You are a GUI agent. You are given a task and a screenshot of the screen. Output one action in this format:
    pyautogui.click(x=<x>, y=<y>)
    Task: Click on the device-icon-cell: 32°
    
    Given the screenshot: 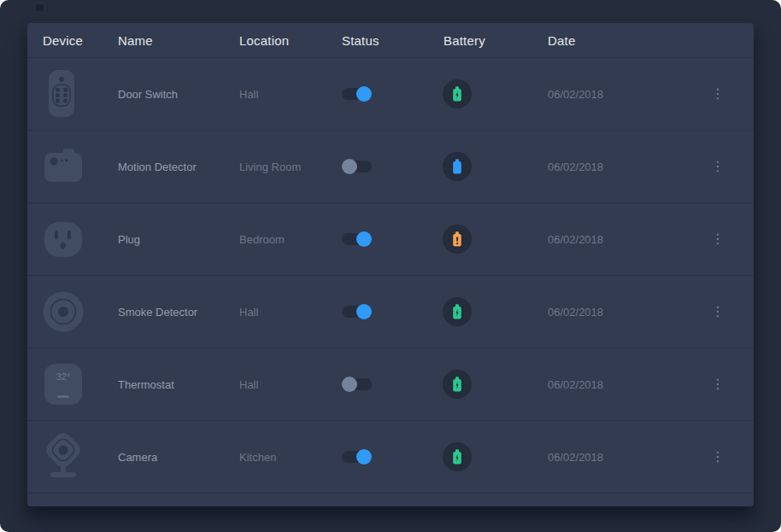 What is the action you would take?
    pyautogui.click(x=63, y=384)
    